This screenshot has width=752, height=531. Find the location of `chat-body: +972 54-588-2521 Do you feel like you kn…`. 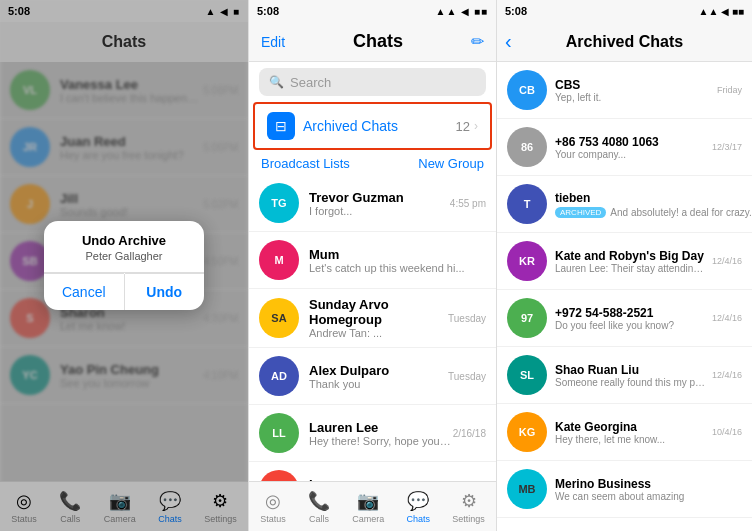

chat-body: +972 54-588-2521 Do you feel like you kn… is located at coordinates (632, 318).